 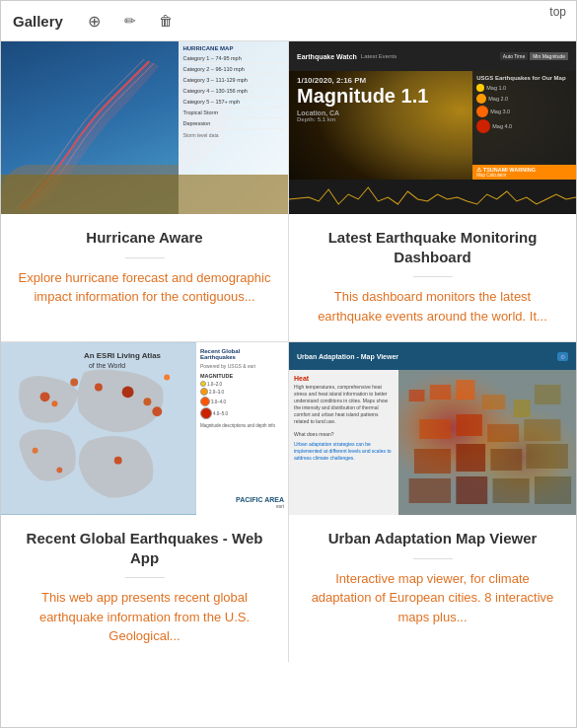 What do you see at coordinates (558, 12) in the screenshot?
I see `top-label: top` at bounding box center [558, 12].